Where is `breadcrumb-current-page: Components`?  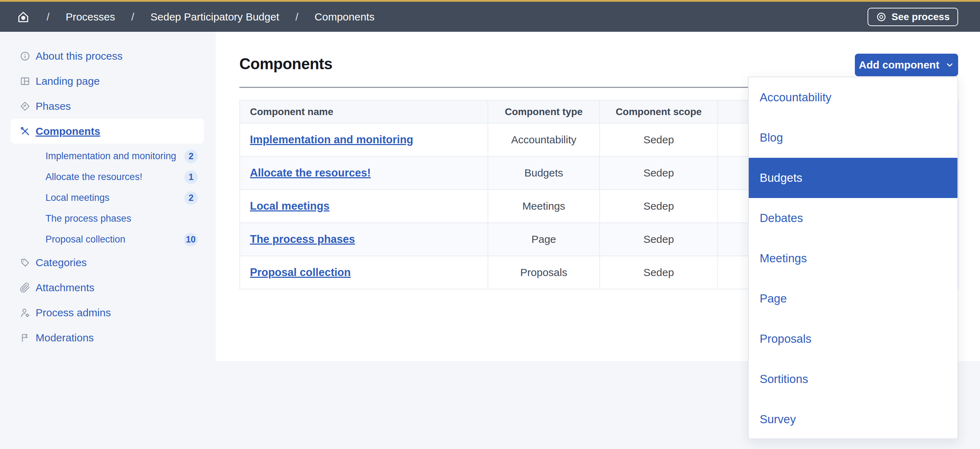 breadcrumb-current-page: Components is located at coordinates (345, 17).